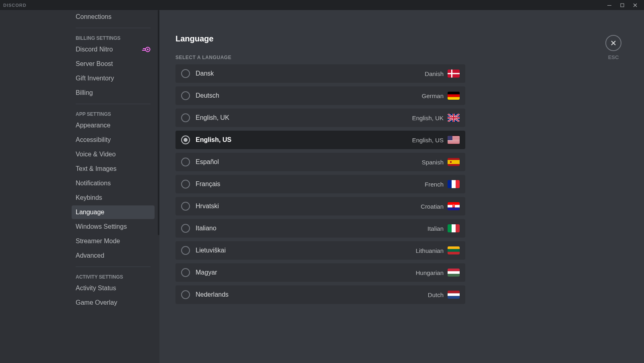 Image resolution: width=644 pixels, height=363 pixels. Describe the element at coordinates (113, 37) in the screenshot. I see `sidebar-section-header: Billing Settings` at that location.